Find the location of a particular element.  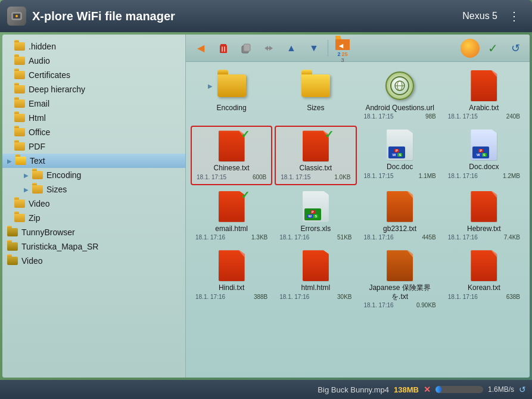

file-size: 98B is located at coordinates (431, 117).